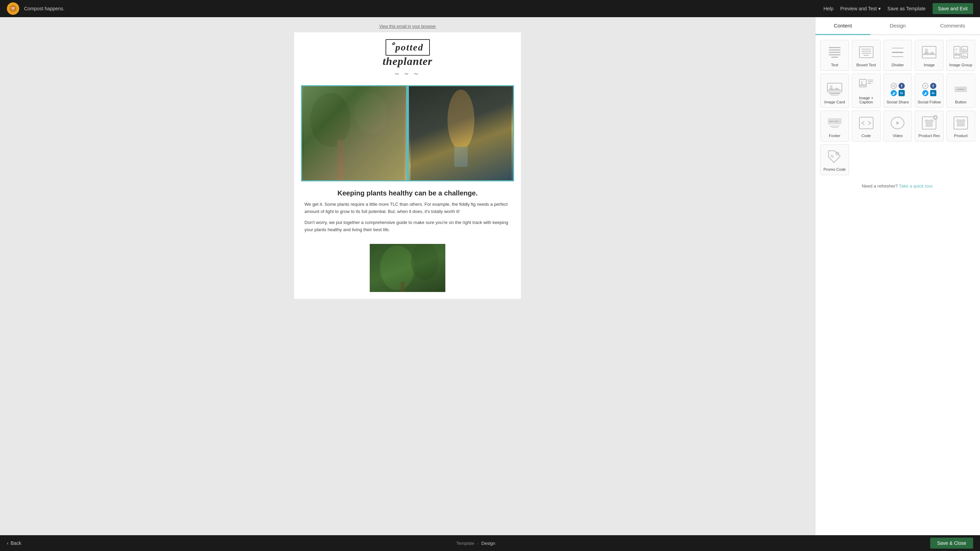  I want to click on block-image-group: Image Group, so click(961, 56).